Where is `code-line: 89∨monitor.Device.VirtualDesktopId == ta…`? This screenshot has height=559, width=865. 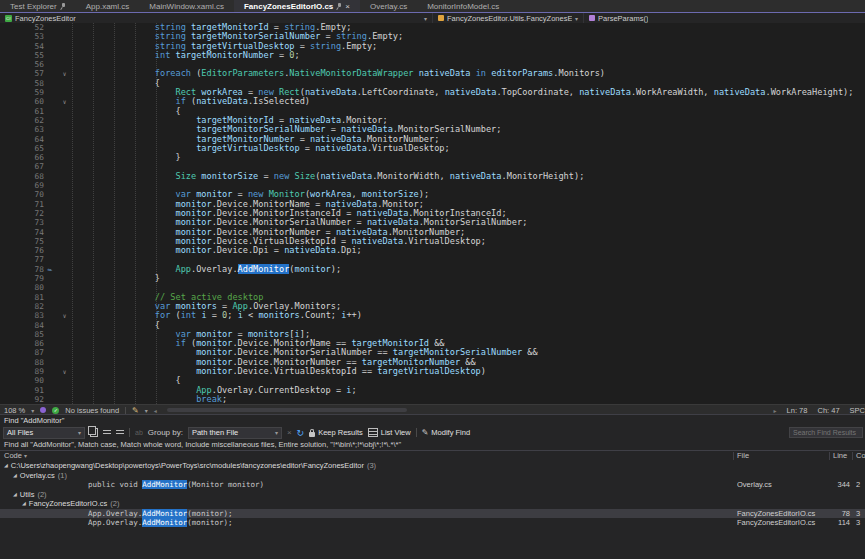 code-line: 89∨monitor.Device.VirtualDesktopId == ta… is located at coordinates (432, 372).